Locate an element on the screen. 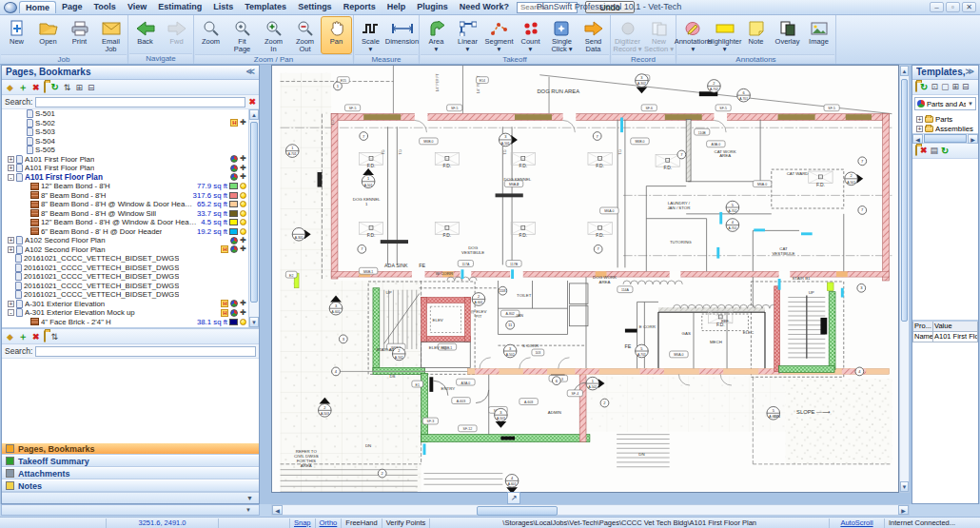  expand-panel-icon: ≫ is located at coordinates (970, 72).